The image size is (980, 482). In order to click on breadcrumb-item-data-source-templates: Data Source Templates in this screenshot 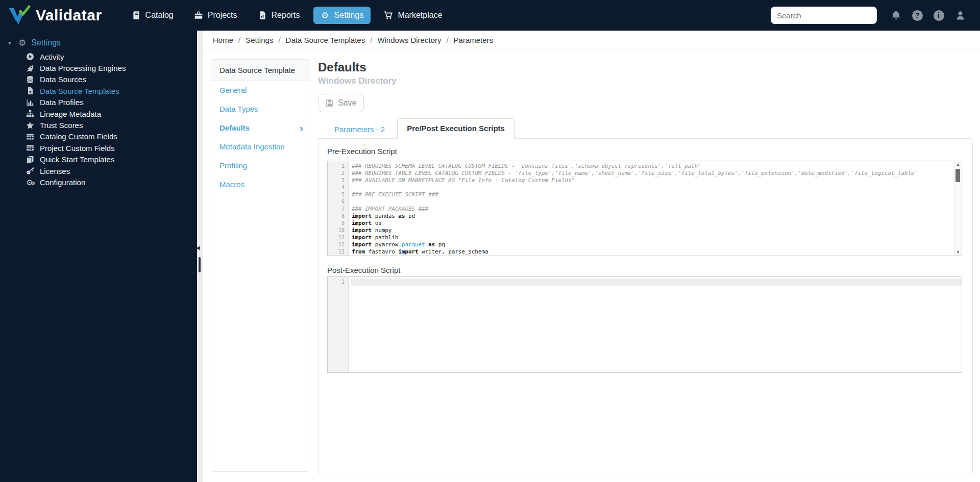, I will do `click(326, 40)`.